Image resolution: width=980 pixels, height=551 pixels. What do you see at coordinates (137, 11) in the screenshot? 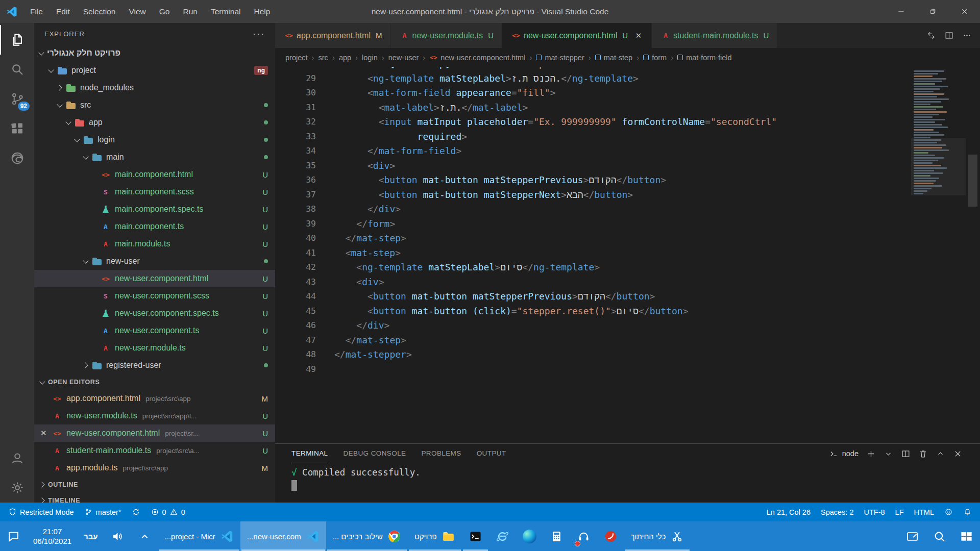
I see `menu-view: View` at bounding box center [137, 11].